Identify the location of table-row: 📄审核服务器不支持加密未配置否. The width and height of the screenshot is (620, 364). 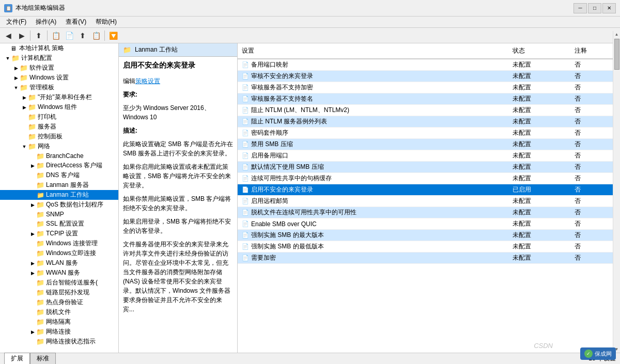
(429, 88).